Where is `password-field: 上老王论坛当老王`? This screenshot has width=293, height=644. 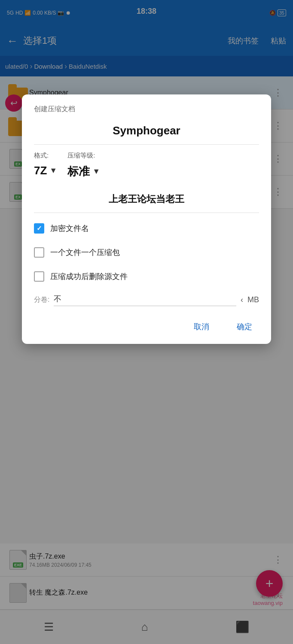 password-field: 上老王论坛当老王 is located at coordinates (146, 201).